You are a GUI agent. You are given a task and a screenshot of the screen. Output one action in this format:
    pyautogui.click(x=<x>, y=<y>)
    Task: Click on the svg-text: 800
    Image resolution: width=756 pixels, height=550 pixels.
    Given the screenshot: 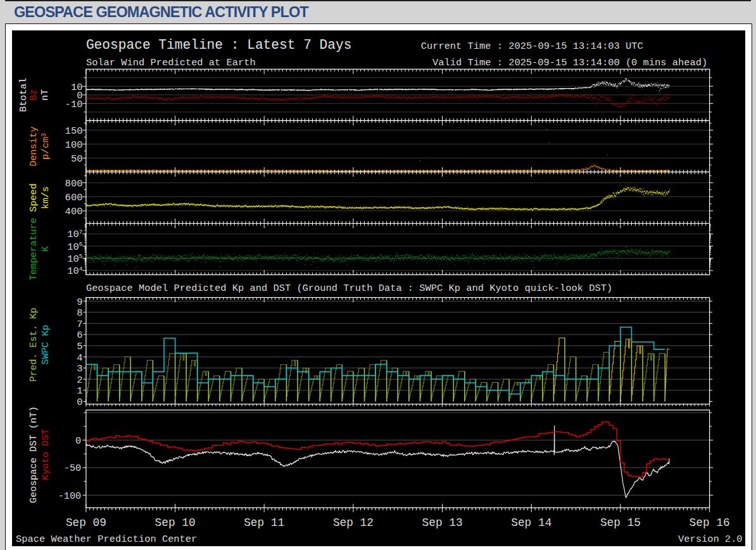 What is the action you would take?
    pyautogui.click(x=74, y=184)
    